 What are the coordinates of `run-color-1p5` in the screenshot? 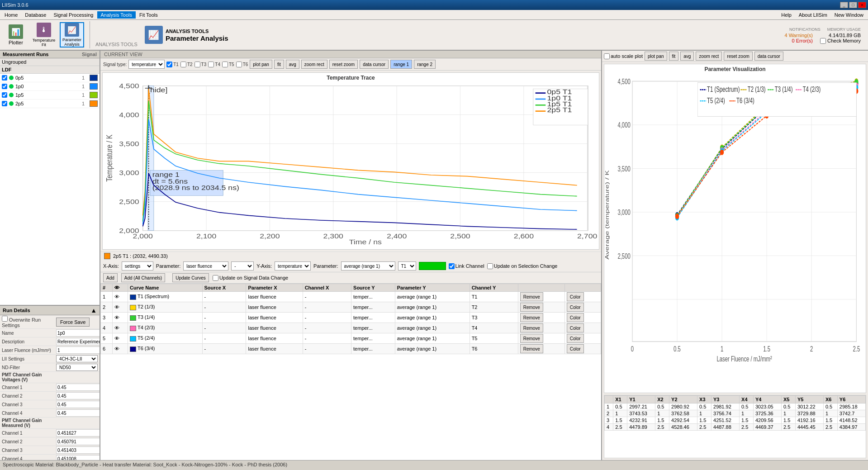 It's located at (94, 95).